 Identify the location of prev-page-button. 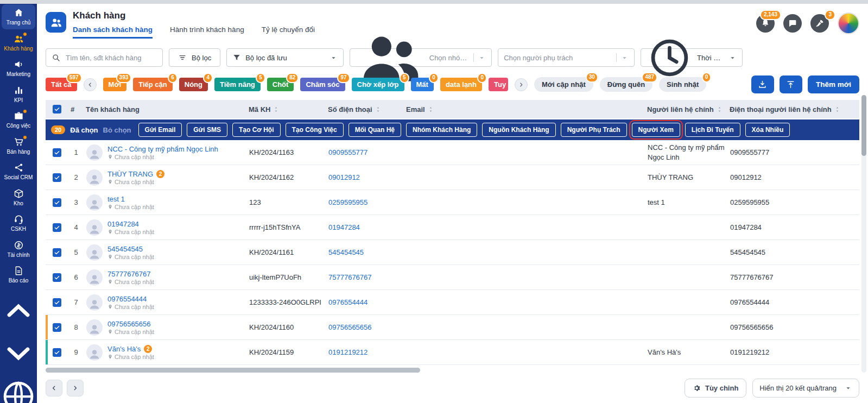
(54, 388).